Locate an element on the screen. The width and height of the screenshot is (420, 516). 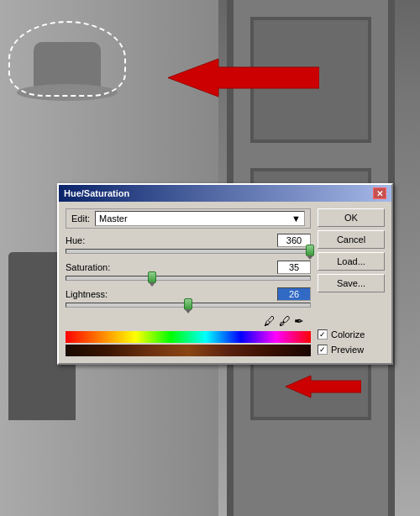
edit-dropdown: Master ▼ is located at coordinates (200, 219).